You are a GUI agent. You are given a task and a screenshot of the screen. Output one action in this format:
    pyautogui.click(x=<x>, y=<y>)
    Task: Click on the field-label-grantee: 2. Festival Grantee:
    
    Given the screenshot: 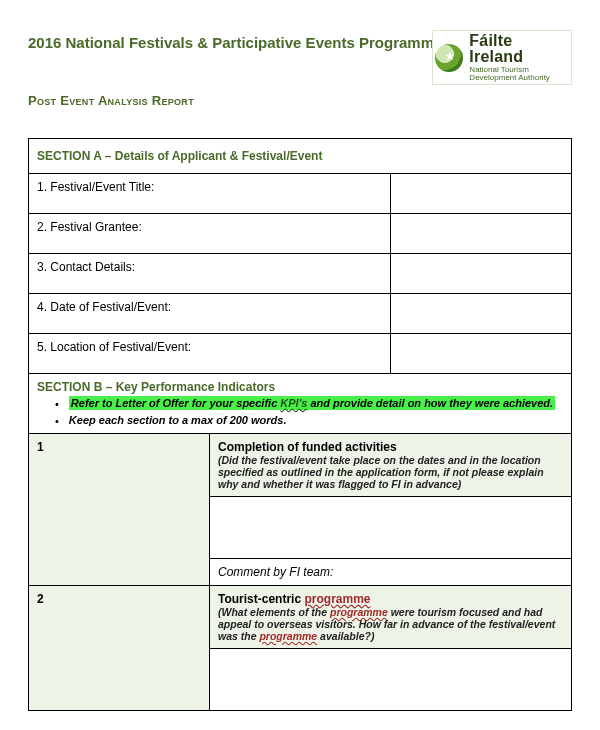 What is the action you would take?
    pyautogui.click(x=210, y=234)
    